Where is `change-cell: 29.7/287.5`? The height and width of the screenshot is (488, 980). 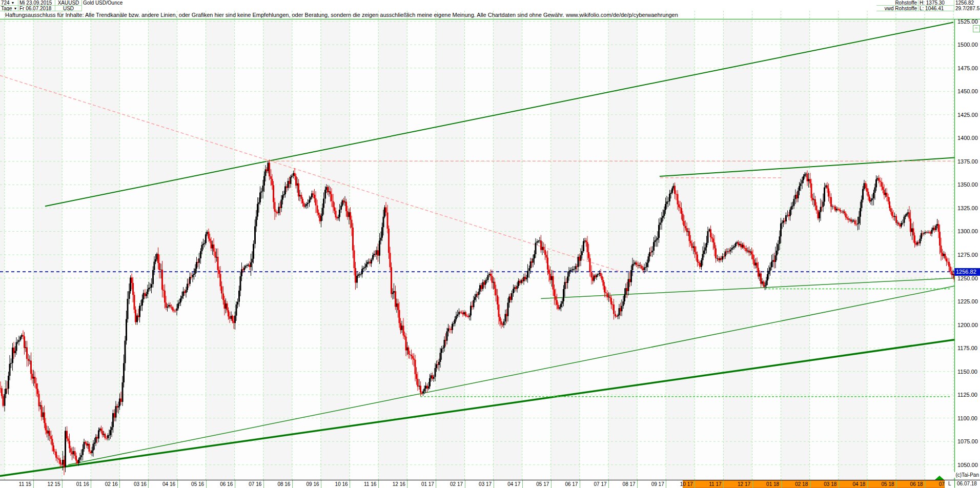 change-cell: 29.7/287.5 is located at coordinates (967, 8).